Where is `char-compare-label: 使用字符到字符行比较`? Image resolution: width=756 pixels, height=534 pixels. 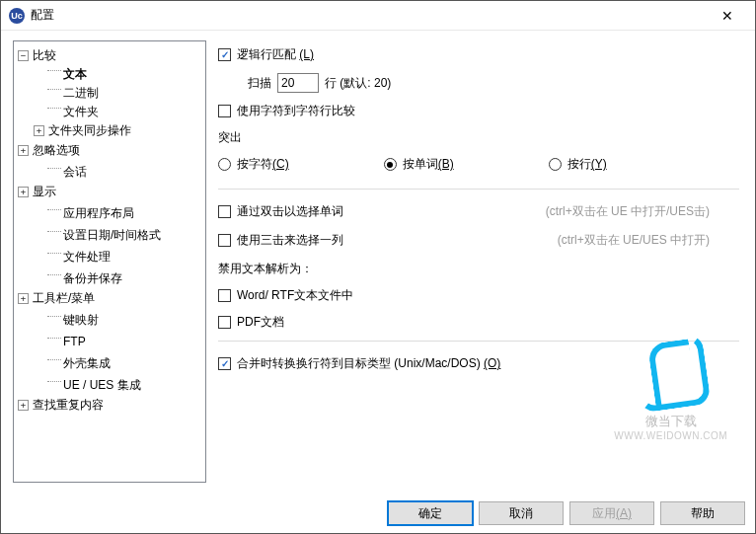
char-compare-label: 使用字符到字符行比较 is located at coordinates (296, 111).